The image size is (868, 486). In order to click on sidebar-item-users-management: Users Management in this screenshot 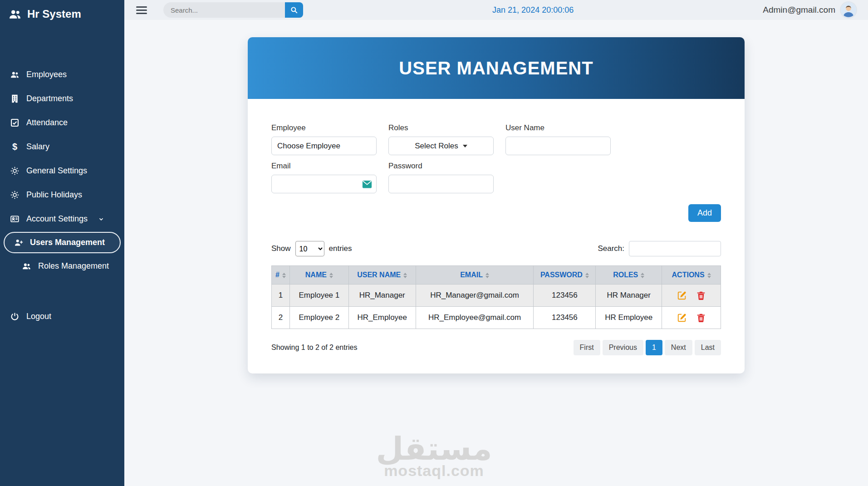, I will do `click(62, 242)`.